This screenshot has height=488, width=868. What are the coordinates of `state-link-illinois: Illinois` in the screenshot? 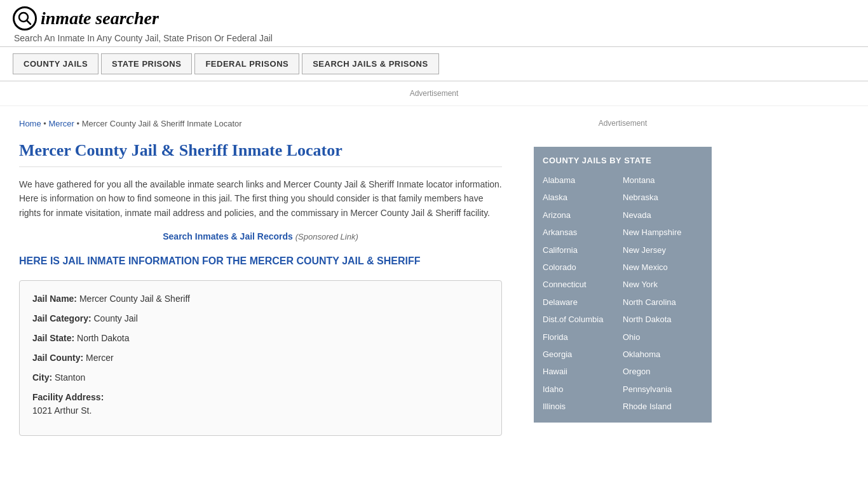 It's located at (583, 407).